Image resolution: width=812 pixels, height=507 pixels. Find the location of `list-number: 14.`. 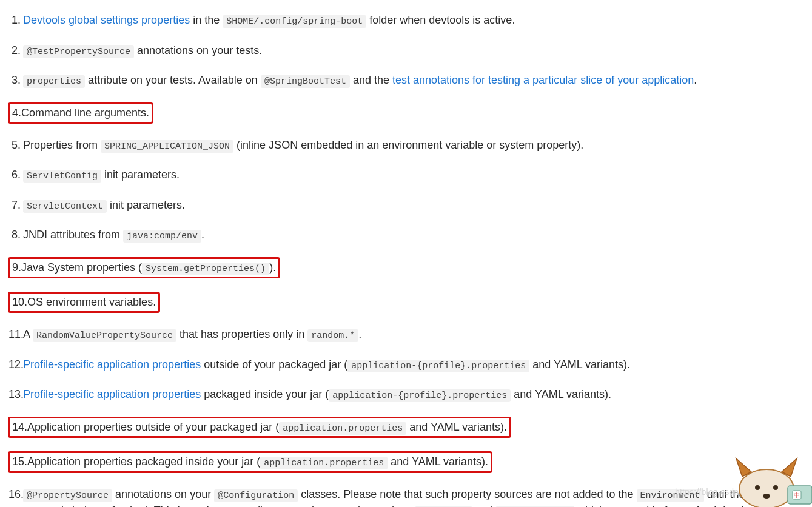

list-number: 14. is located at coordinates (19, 427).